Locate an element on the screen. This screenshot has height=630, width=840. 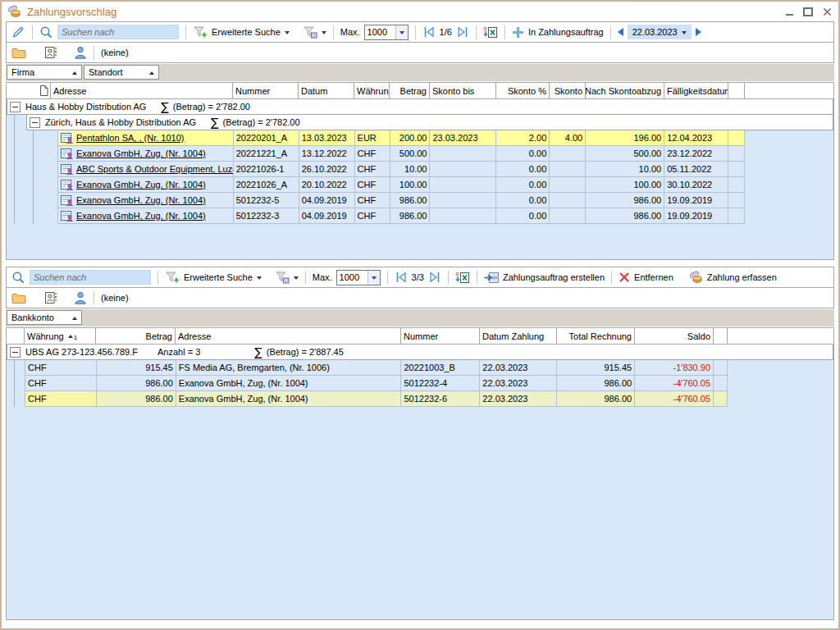
groupby-button: Standort is located at coordinates (121, 72).